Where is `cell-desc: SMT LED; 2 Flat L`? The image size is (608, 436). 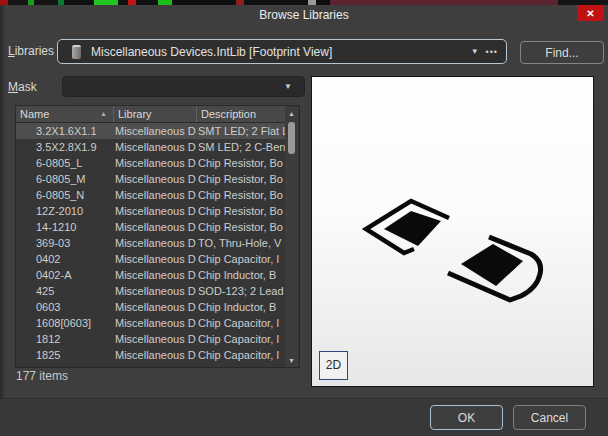 cell-desc: SMT LED; 2 Flat L is located at coordinates (242, 131).